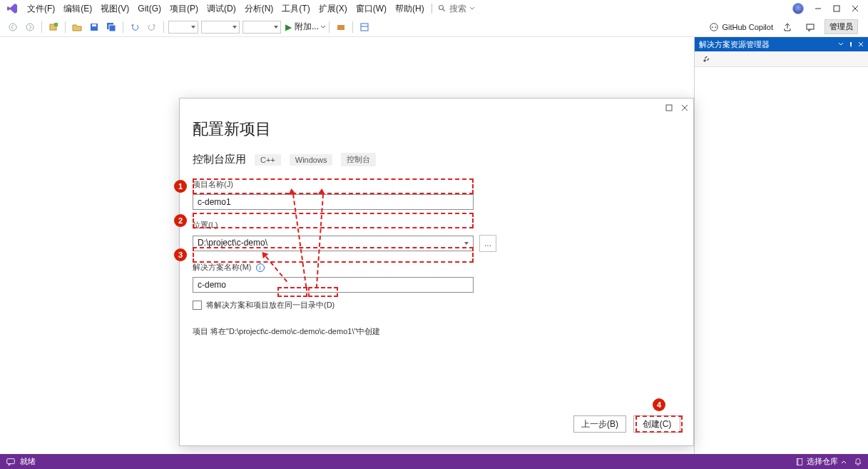 This screenshot has height=469, width=868. Describe the element at coordinates (442, 9) in the screenshot. I see `search-icon` at that location.